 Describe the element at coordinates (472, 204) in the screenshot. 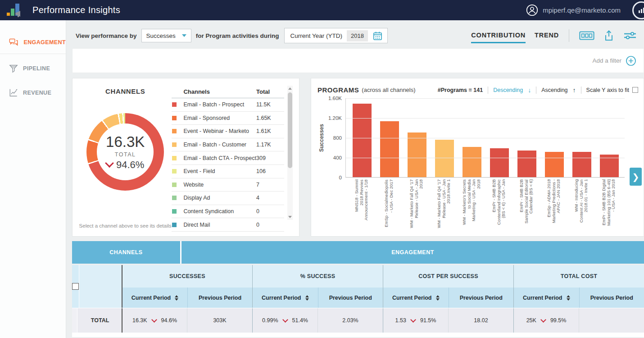

I see `program-label: WM - Marketo's Secrets to Social Media M…` at that location.